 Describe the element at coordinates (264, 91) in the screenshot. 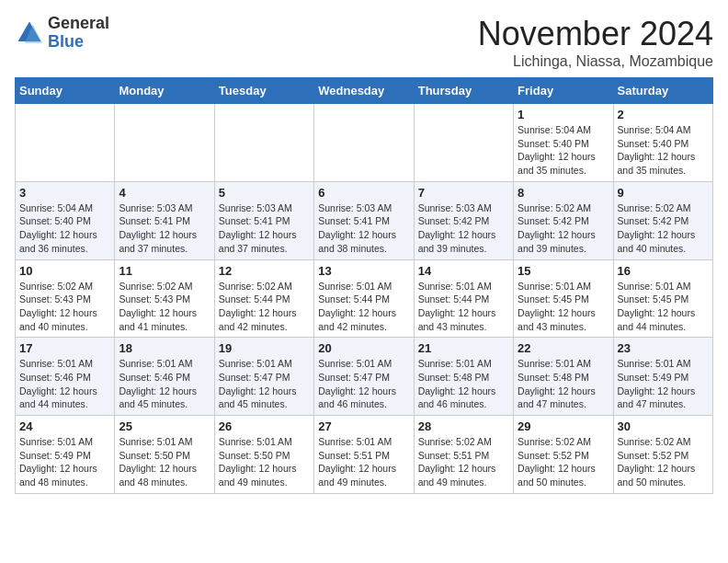

I see `weekday-header-tuesday: Tuesday` at that location.